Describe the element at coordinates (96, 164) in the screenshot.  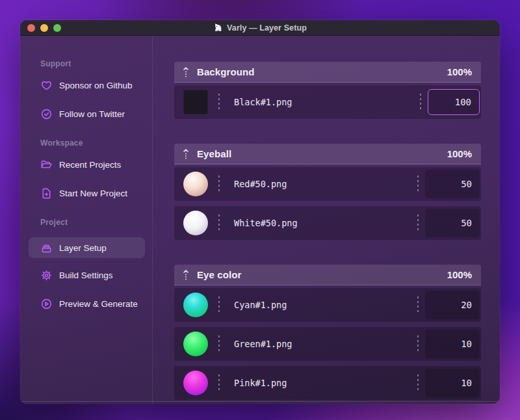
I see `sidebar-item-recent-projects: Recent Projects` at that location.